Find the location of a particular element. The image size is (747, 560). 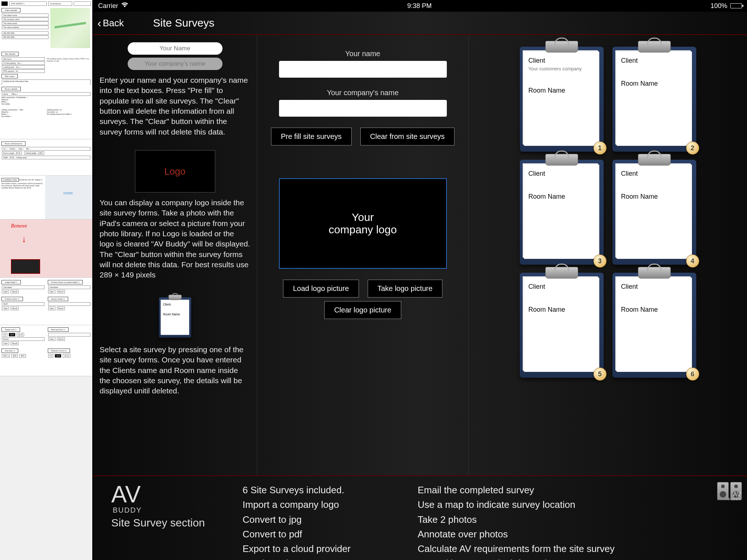

footer-item: Import a company logo is located at coordinates (323, 505).